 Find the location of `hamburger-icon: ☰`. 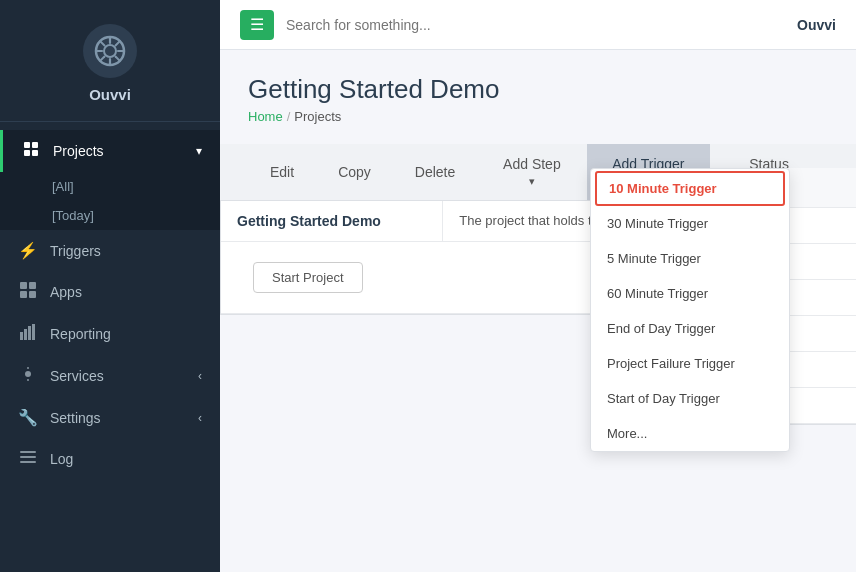

hamburger-icon: ☰ is located at coordinates (257, 24).